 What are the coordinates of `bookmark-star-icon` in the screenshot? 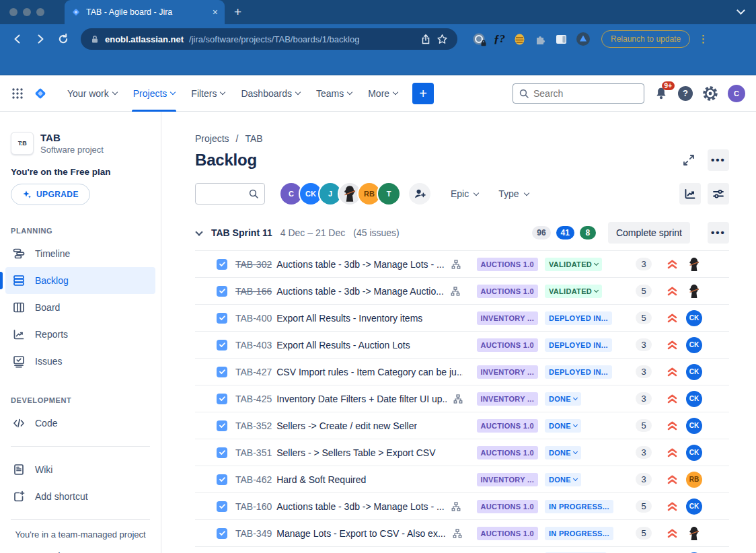 It's located at (443, 39).